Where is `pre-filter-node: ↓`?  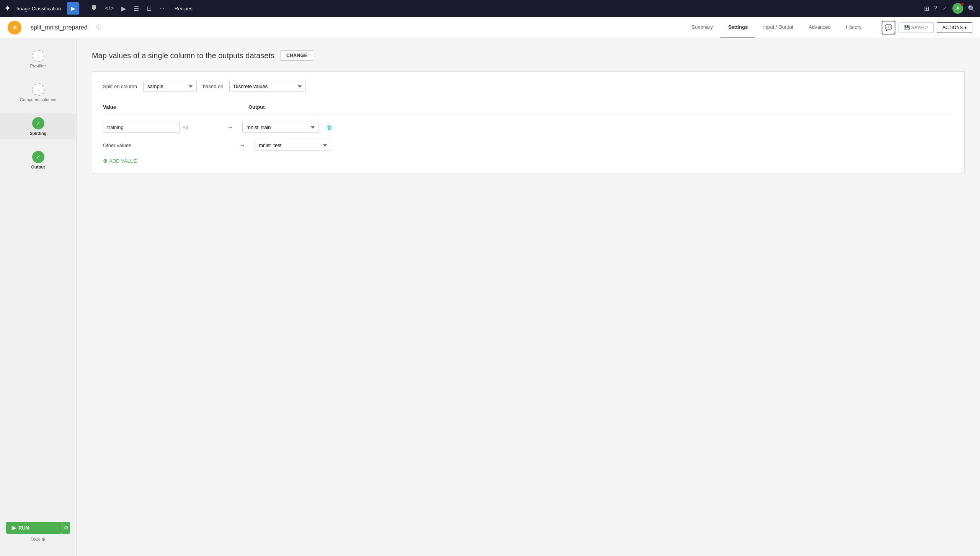
pre-filter-node: ↓ is located at coordinates (38, 56).